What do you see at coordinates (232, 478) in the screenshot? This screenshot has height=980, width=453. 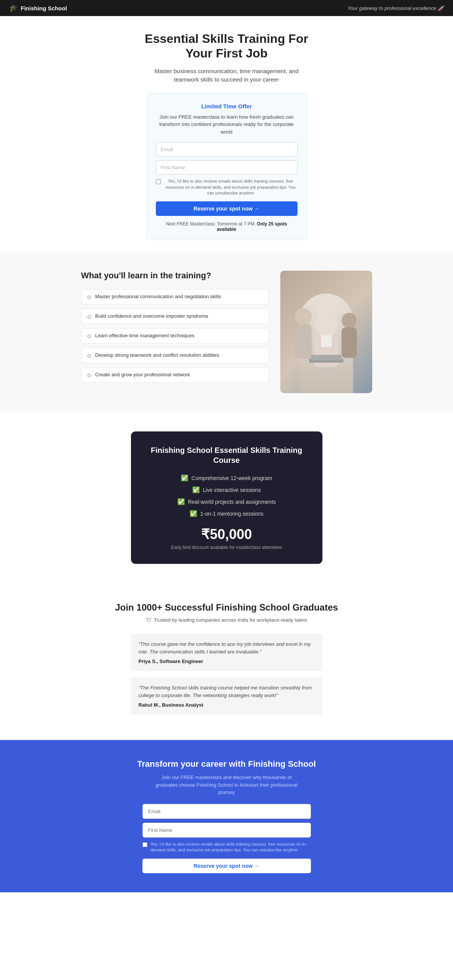 I see `feature-label: Comprehensive 12-week program` at bounding box center [232, 478].